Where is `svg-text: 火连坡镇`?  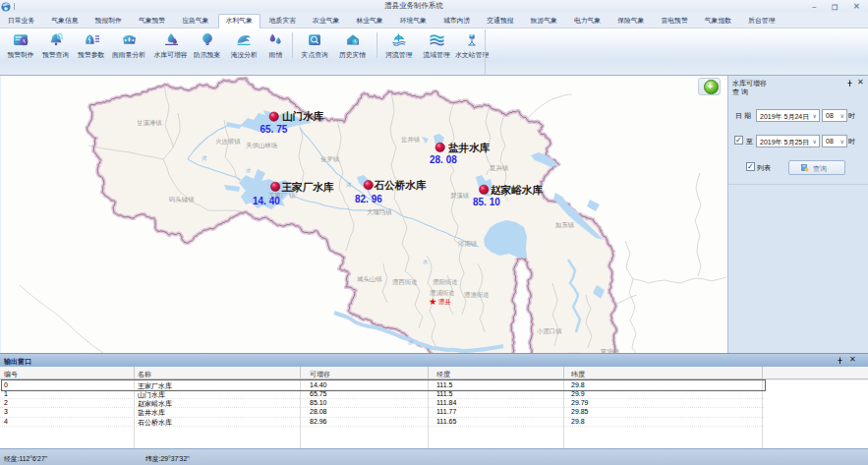
svg-text: 火连坡镇 is located at coordinates (228, 142).